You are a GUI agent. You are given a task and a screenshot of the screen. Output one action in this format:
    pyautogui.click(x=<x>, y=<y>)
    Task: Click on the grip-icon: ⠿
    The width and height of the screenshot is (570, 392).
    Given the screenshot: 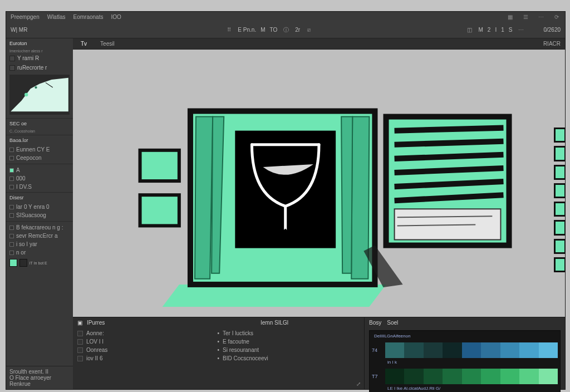 What is the action you would take?
    pyautogui.click(x=229, y=30)
    